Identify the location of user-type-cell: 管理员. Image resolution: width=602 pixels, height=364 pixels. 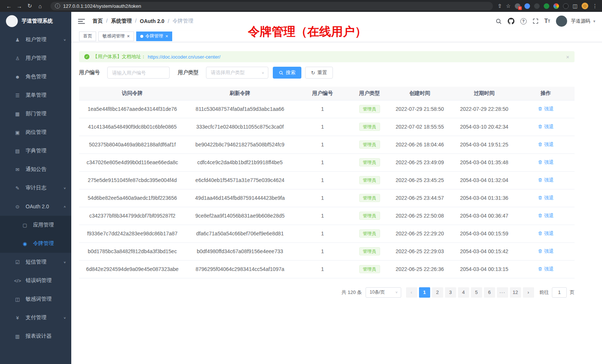
(370, 109).